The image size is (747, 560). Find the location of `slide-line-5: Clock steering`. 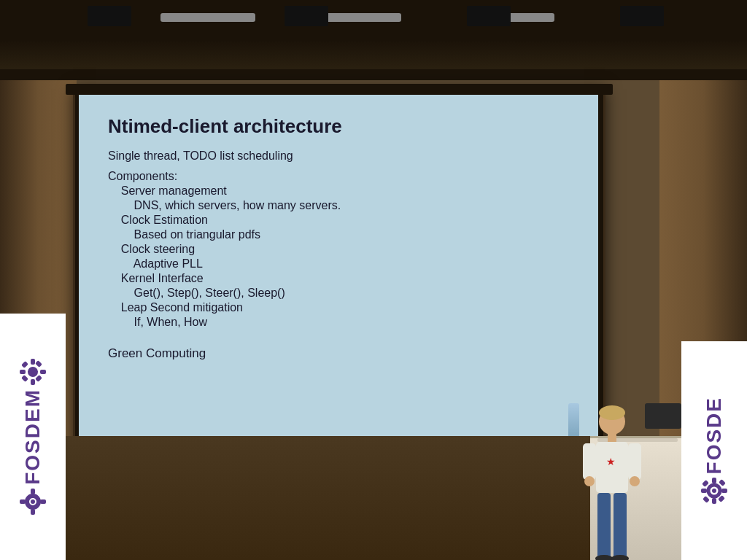

slide-line-5: Clock steering is located at coordinates (338, 249).